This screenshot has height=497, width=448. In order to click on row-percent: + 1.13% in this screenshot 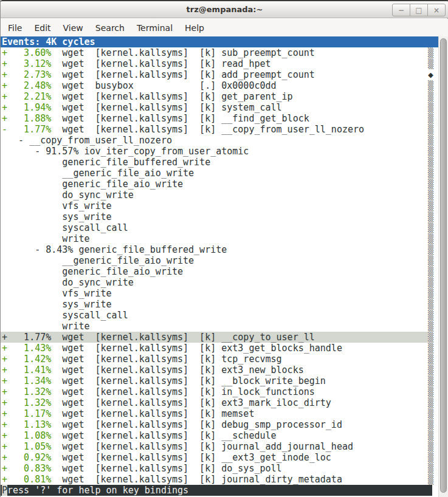, I will do `click(27, 425)`.